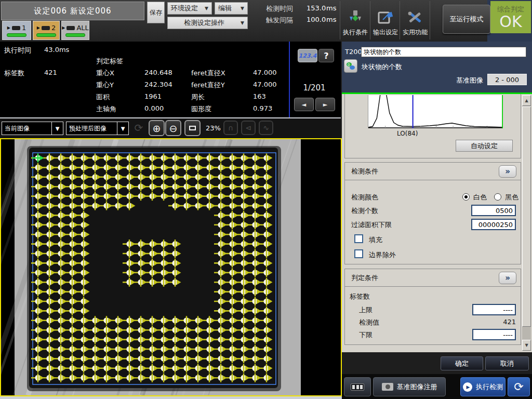 This screenshot has height=399, width=532. What do you see at coordinates (110, 61) in the screenshot?
I see `judge-label-title: 判定标签` at bounding box center [110, 61].